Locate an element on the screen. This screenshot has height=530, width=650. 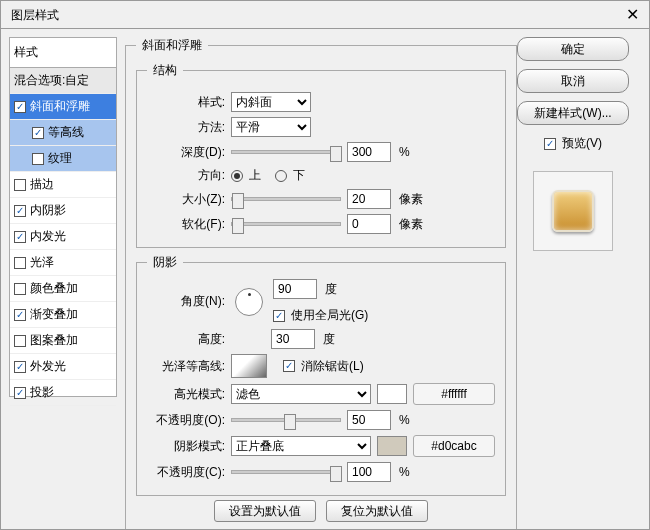
shadow-opacity-input is located at coordinates (369, 472).